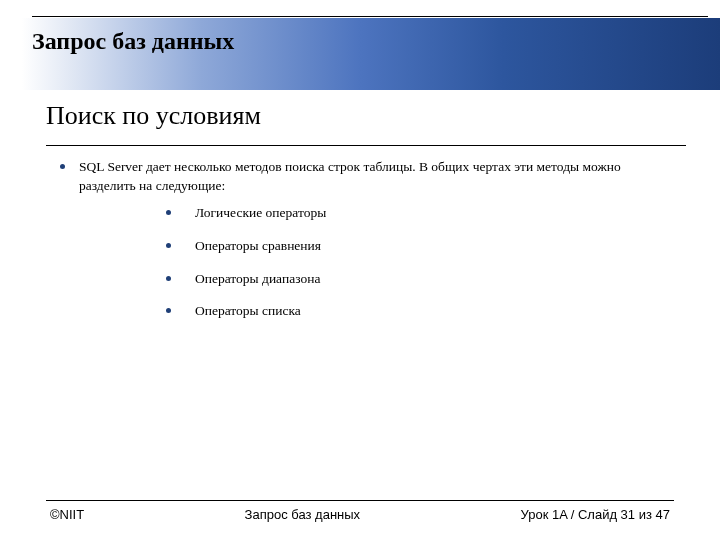 The image size is (720, 540). I want to click on lvl2-text: Операторы списка, so click(248, 312).